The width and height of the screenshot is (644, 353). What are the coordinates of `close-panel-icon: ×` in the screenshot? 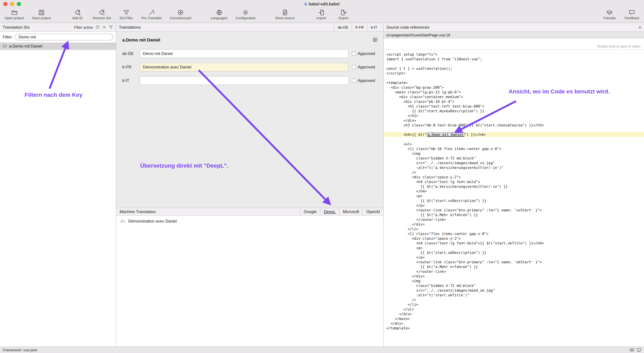 It's located at (640, 27).